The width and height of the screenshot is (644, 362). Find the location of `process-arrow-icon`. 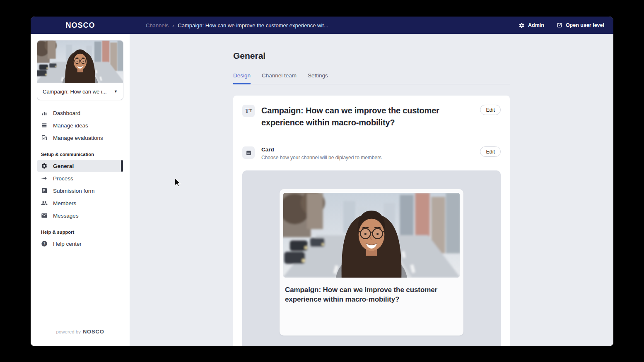

process-arrow-icon is located at coordinates (44, 178).